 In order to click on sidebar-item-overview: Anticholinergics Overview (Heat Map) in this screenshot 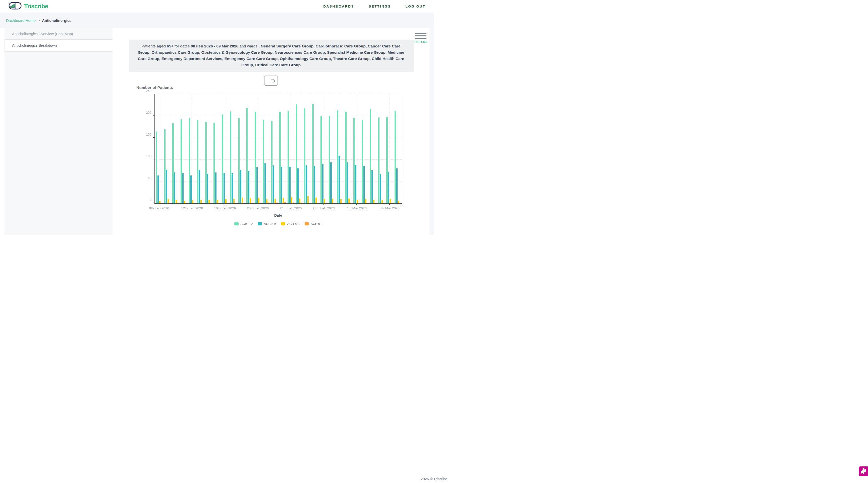, I will do `click(59, 34)`.